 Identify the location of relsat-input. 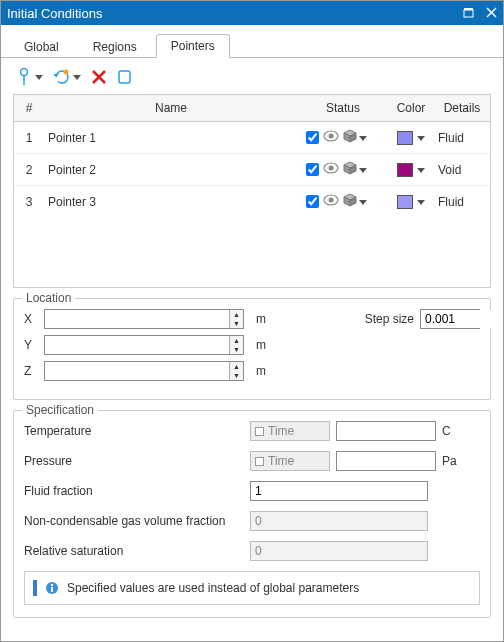
(339, 551).